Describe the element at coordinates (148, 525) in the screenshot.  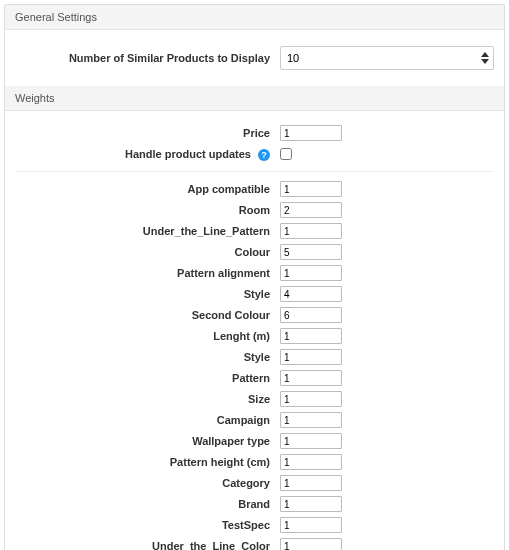
I see `attribute-label: TestSpec` at that location.